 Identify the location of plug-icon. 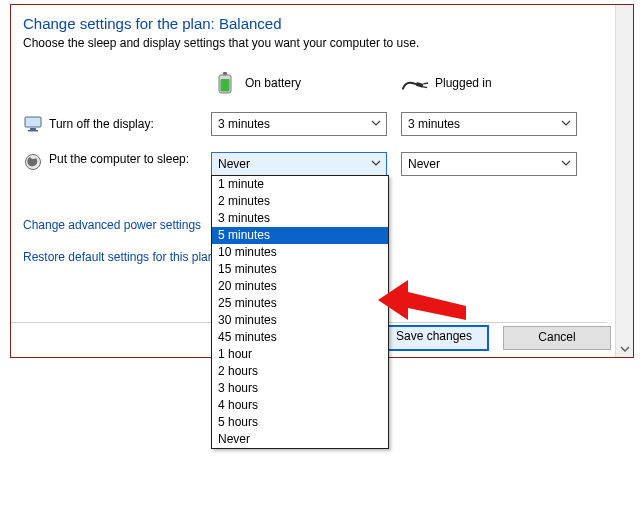
(415, 83).